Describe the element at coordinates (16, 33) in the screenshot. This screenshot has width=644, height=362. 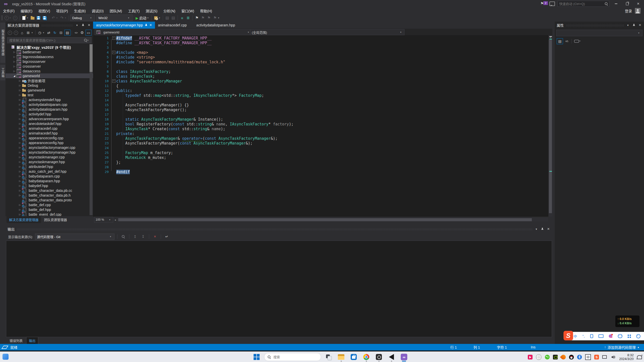
I see `tree-forward-button` at that location.